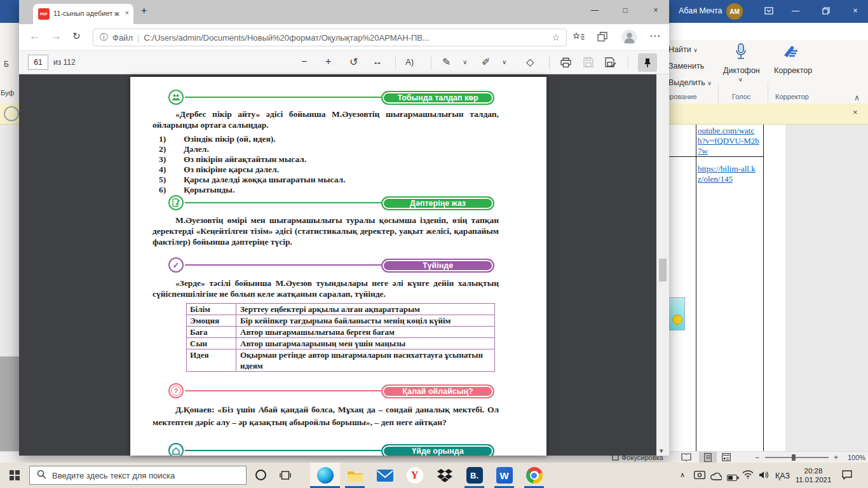 The height and width of the screenshot is (488, 868). Describe the element at coordinates (708, 458) in the screenshot. I see `print-layout-button` at that location.